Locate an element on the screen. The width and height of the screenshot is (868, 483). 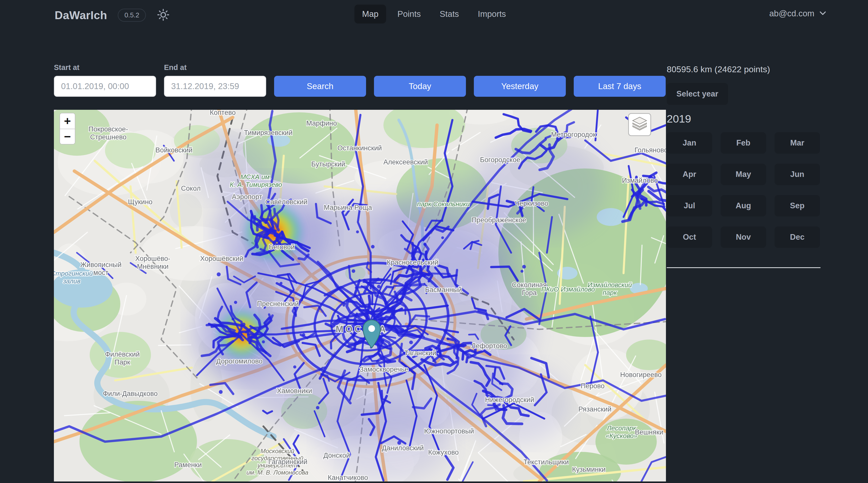
month-button-aug: Aug is located at coordinates (743, 206).